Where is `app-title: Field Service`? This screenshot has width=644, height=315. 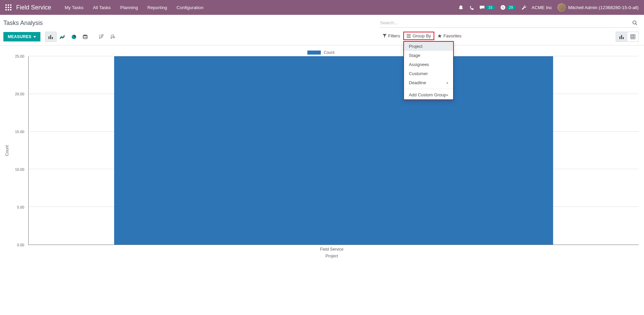
app-title: Field Service is located at coordinates (34, 7).